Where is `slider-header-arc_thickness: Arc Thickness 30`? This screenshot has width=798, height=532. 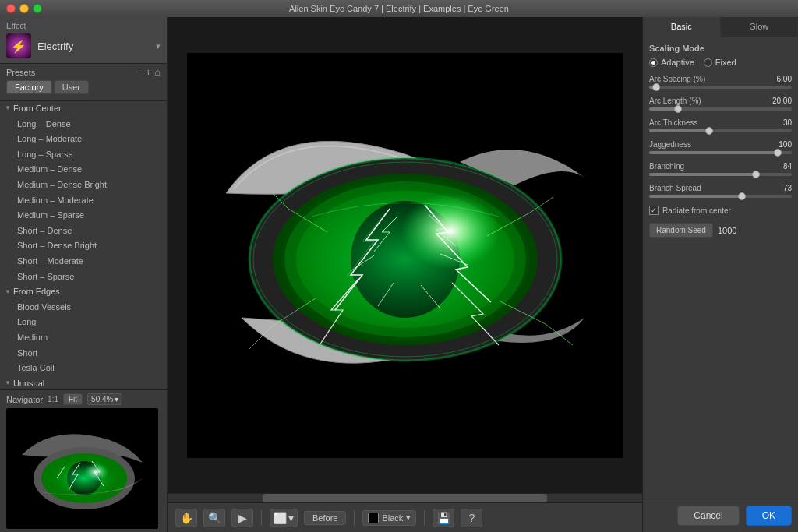
slider-header-arc_thickness: Arc Thickness 30 is located at coordinates (720, 123).